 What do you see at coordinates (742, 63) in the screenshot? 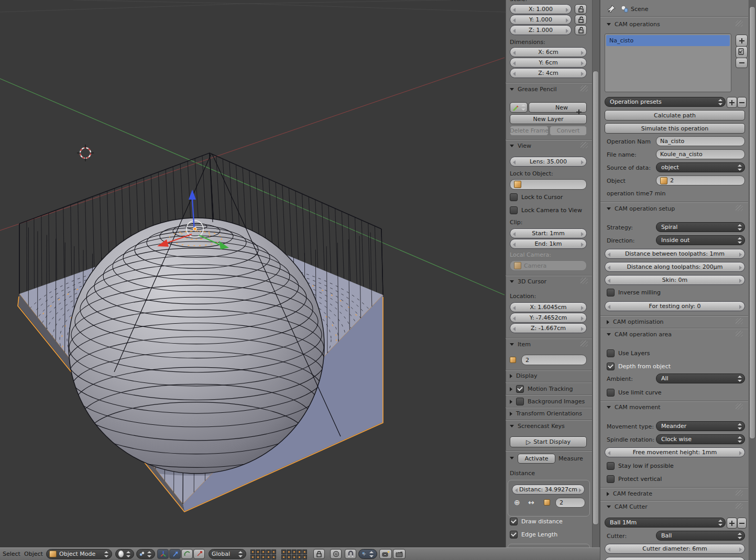
I see `remove-operation-button` at bounding box center [742, 63].